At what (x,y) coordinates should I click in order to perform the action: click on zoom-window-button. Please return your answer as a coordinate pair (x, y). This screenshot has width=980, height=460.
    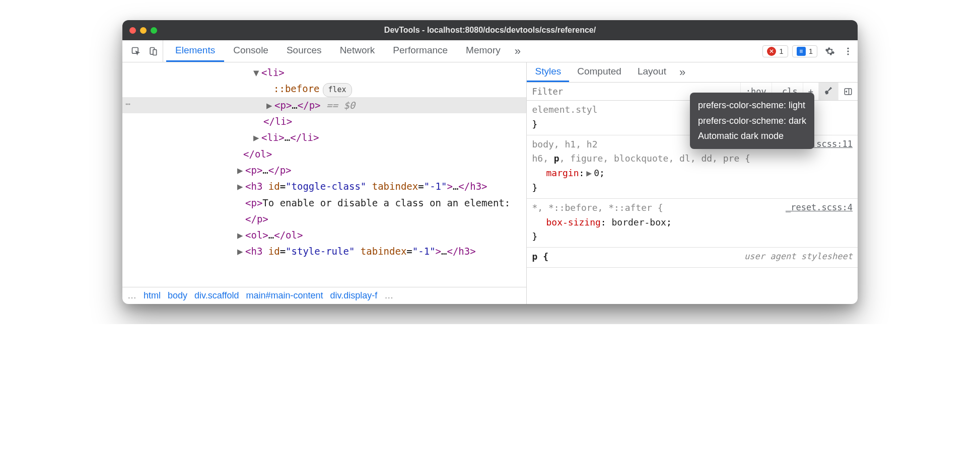
    Looking at the image, I should click on (154, 30).